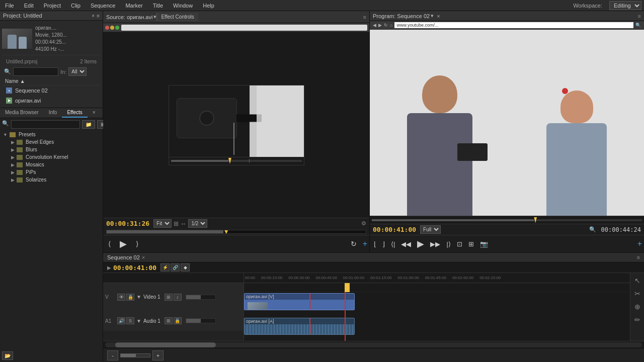 The width and height of the screenshot is (644, 362). I want to click on tab-info: Info, so click(53, 113).